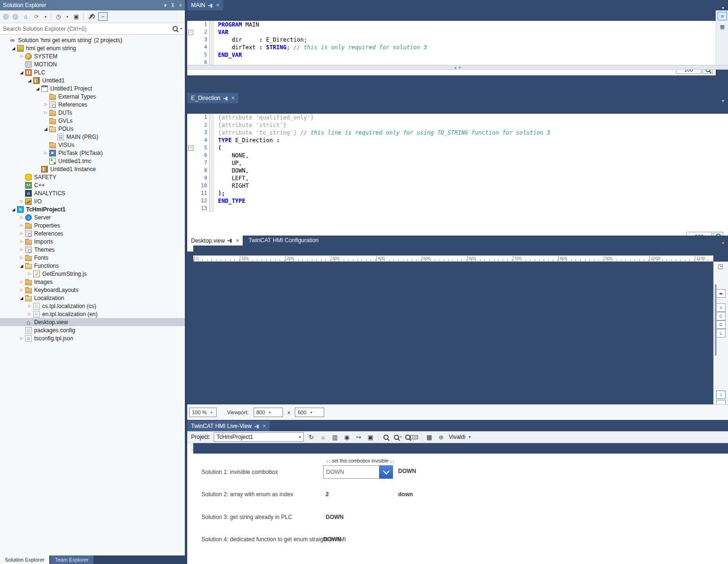 Image resolution: width=728 pixels, height=564 pixels. I want to click on zoom-in-icon: +, so click(398, 437).